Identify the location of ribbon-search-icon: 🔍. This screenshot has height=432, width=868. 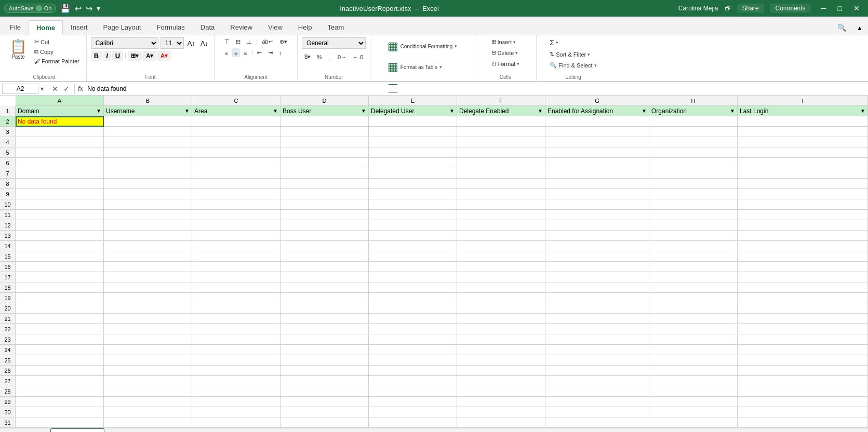
(842, 28).